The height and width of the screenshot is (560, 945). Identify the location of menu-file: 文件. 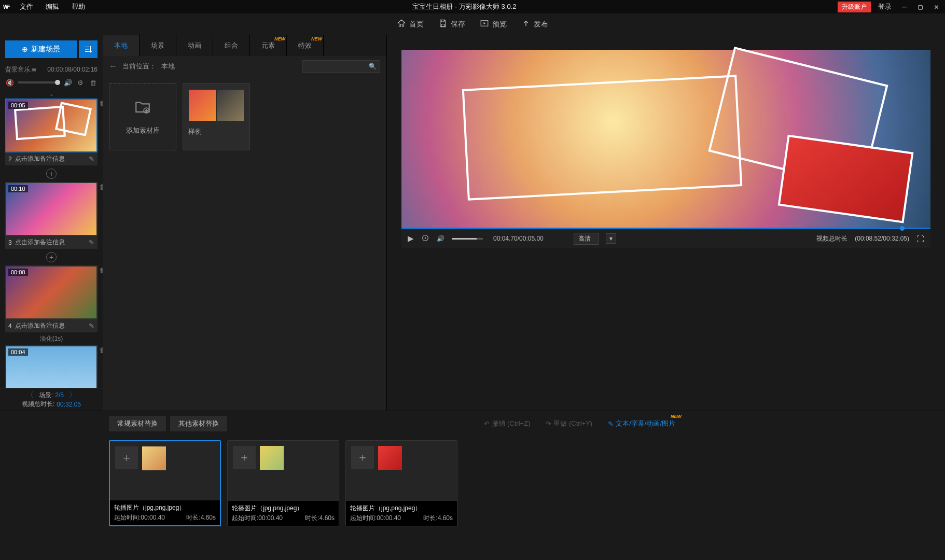
(26, 7).